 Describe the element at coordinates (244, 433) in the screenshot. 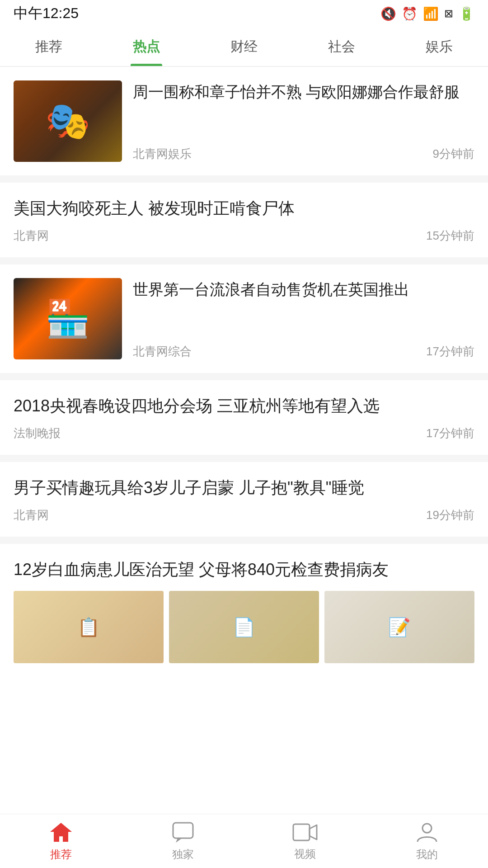

I see `news-meta-4: 法制晚报 17分钟前` at that location.